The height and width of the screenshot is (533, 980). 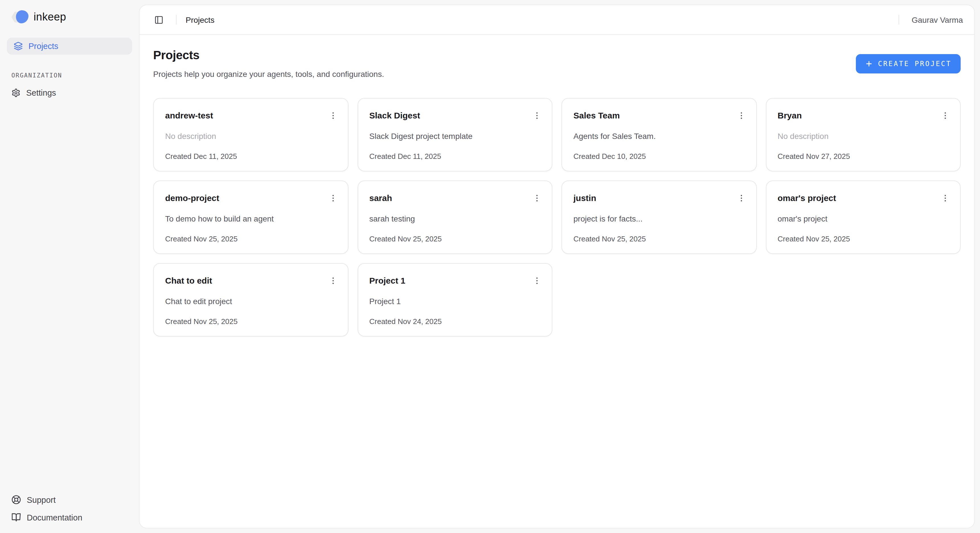 I want to click on sidebar-toggle-button, so click(x=159, y=20).